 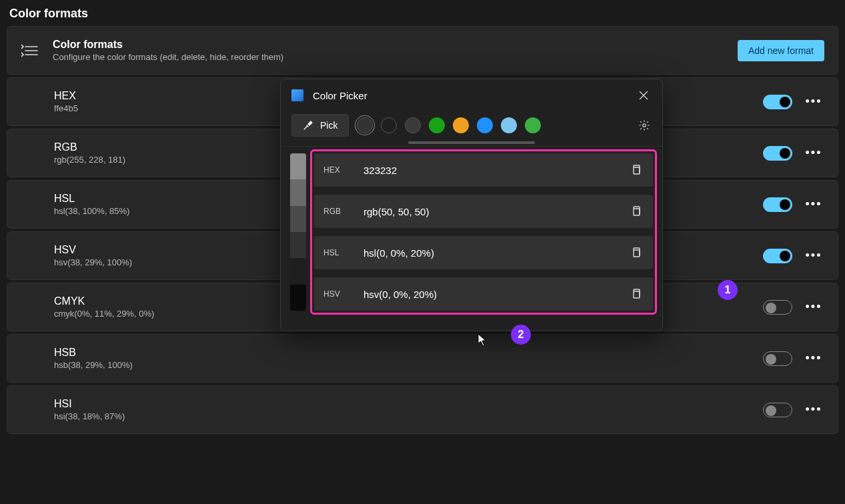 I want to click on page-title: Color formats, so click(x=423, y=16).